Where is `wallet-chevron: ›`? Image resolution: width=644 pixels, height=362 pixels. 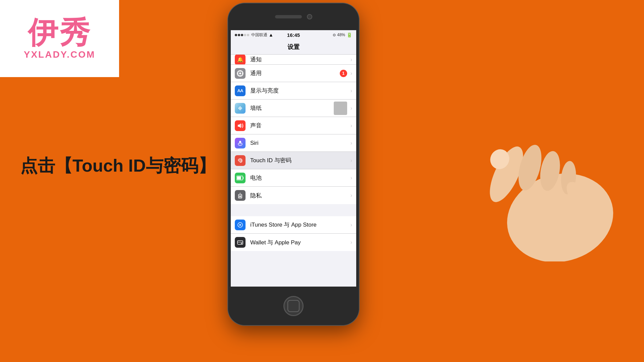
wallet-chevron: › is located at coordinates (352, 242).